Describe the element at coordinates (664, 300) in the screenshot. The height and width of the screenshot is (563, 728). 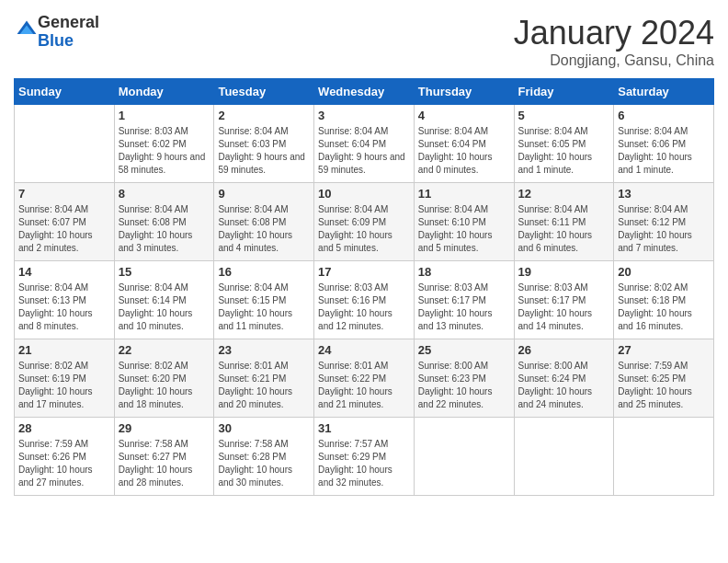
I see `calendar-cell: 20Sunrise: 8:02 AMSunset: 6:18 PMDayligh…` at that location.